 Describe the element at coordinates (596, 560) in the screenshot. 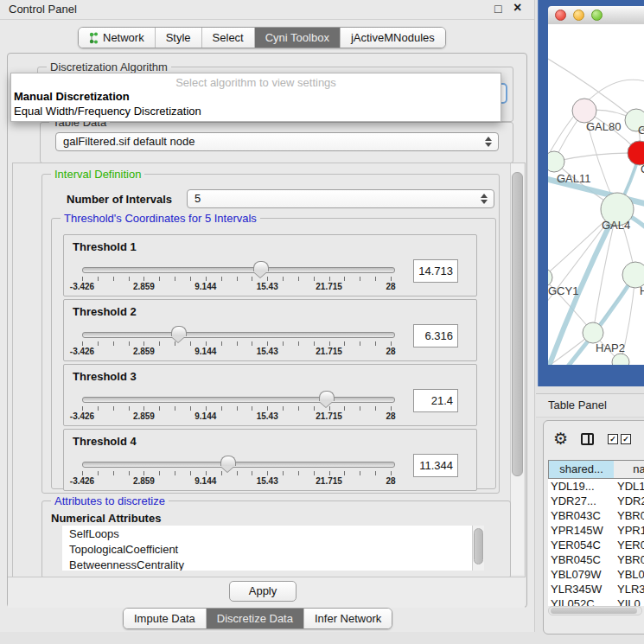

I see `table-row: YBR045CYBR0` at that location.